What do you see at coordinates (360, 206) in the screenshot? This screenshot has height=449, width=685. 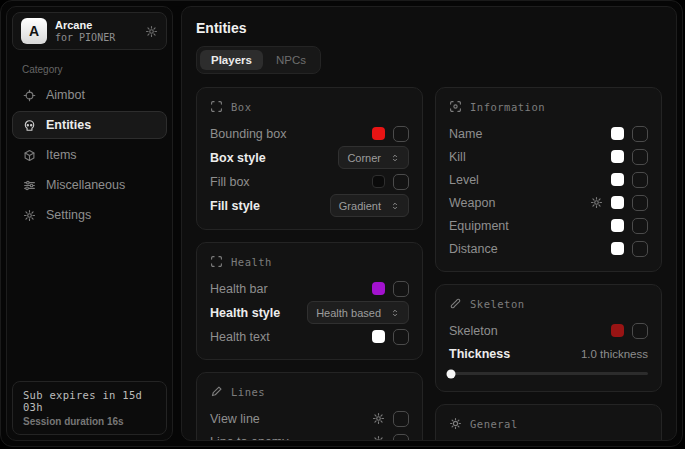 I see `dropdown-value: Gradient` at bounding box center [360, 206].